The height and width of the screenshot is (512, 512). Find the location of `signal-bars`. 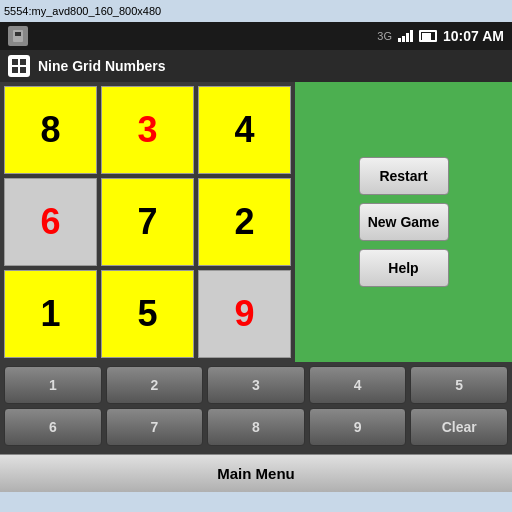

signal-bars is located at coordinates (406, 36).